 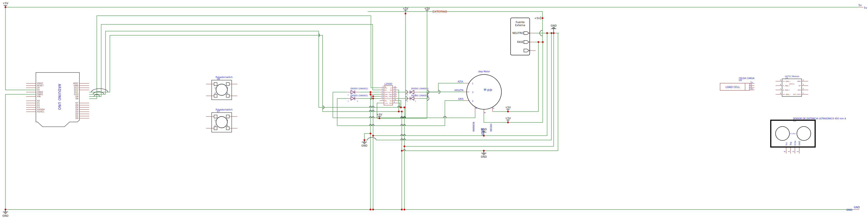 What do you see at coordinates (799, 90) in the screenshot?
I see `hx711-pin-name: SCK` at bounding box center [799, 90].